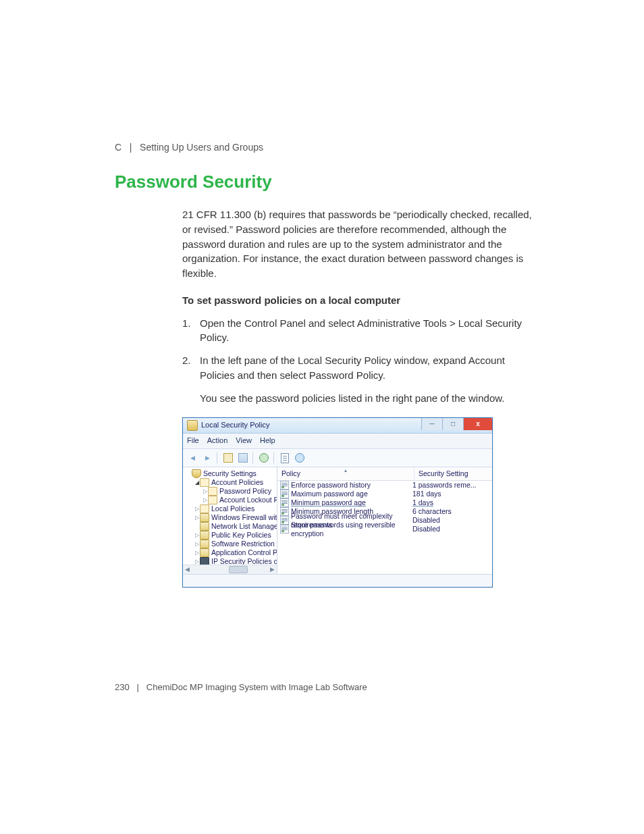 Image resolution: width=644 pixels, height=834 pixels. Describe the element at coordinates (450, 485) in the screenshot. I see `policy-setting: 1 passwords reme...` at that location.